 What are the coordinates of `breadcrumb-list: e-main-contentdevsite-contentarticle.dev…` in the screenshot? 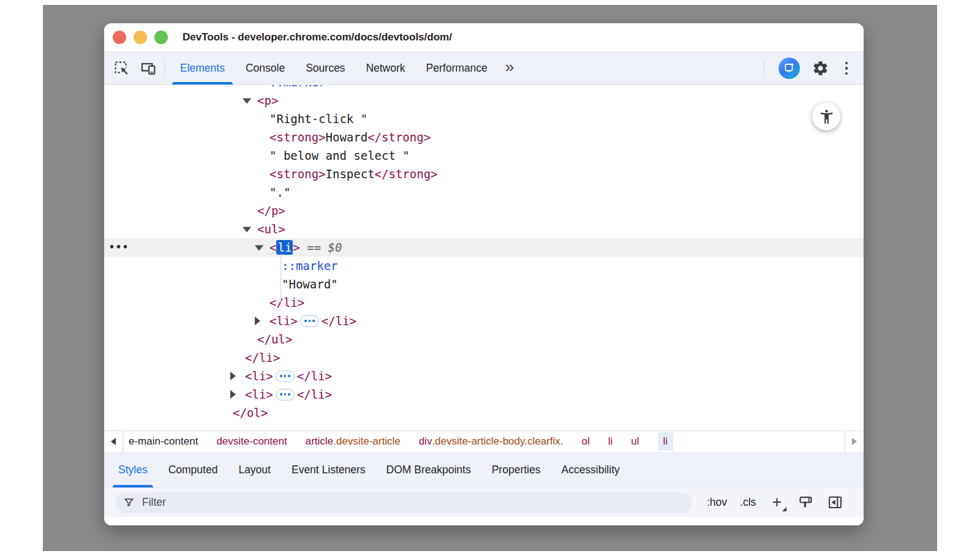 It's located at (398, 441).